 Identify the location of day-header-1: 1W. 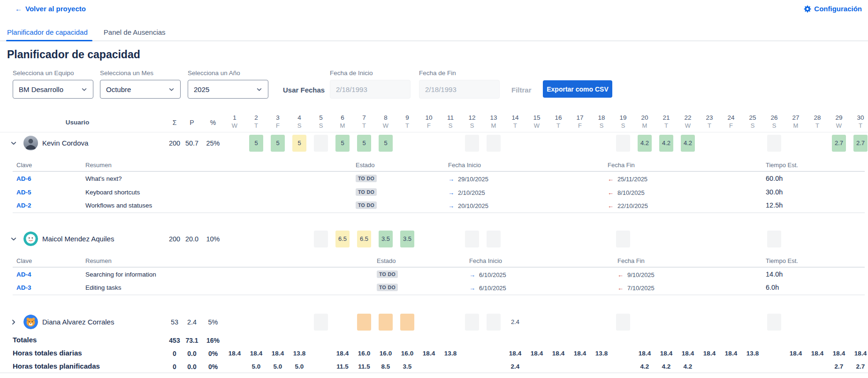
(235, 122).